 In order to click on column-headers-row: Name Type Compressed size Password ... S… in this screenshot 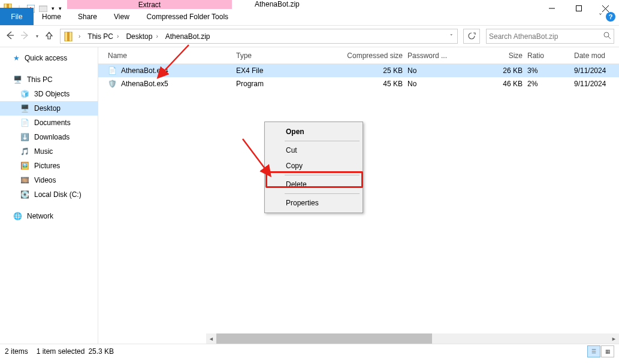, I will do `click(358, 56)`.